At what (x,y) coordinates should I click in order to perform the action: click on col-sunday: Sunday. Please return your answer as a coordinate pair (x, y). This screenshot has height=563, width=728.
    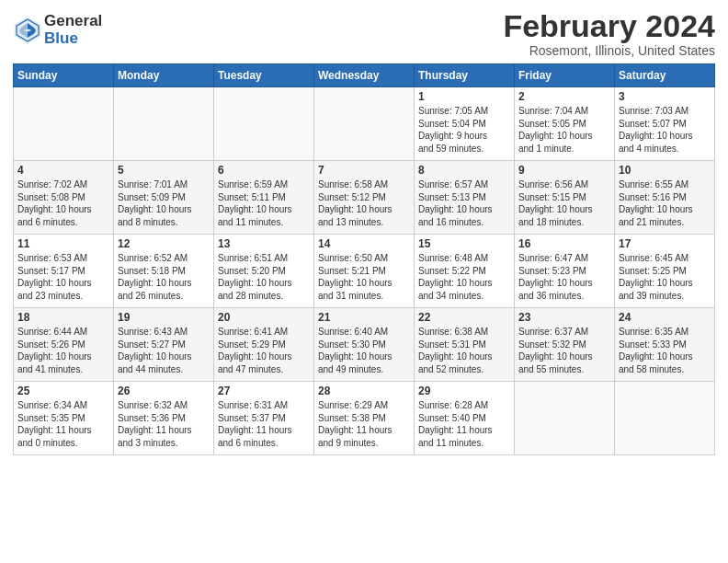
    Looking at the image, I should click on (64, 75).